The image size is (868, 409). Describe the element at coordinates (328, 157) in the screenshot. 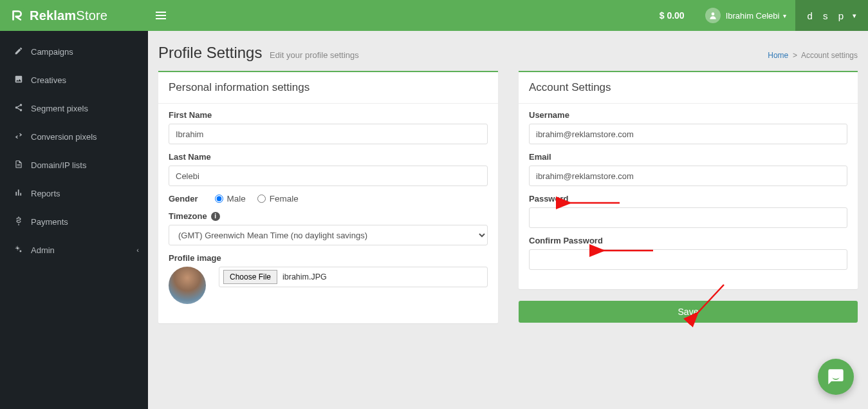

I see `last-name-label: Last Name` at that location.